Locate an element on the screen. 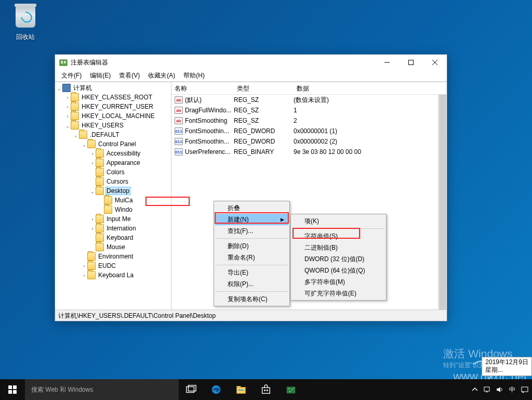  tree-item: Keyboard is located at coordinates (113, 238).